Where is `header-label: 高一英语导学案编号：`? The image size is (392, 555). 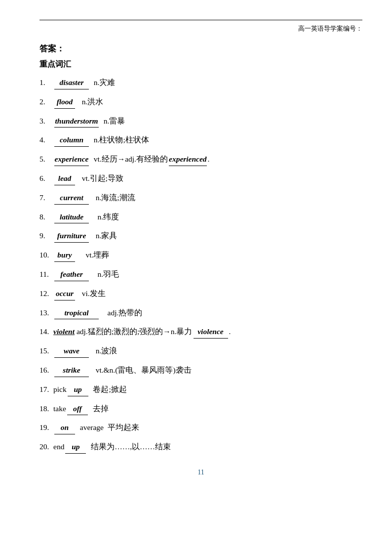 header-label: 高一英语导学案编号： is located at coordinates (201, 29).